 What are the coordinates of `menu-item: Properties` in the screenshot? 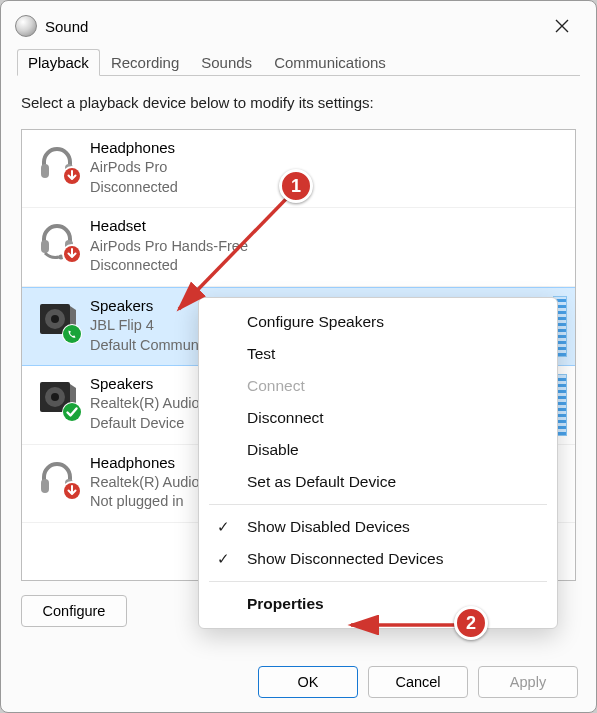 It's located at (378, 604).